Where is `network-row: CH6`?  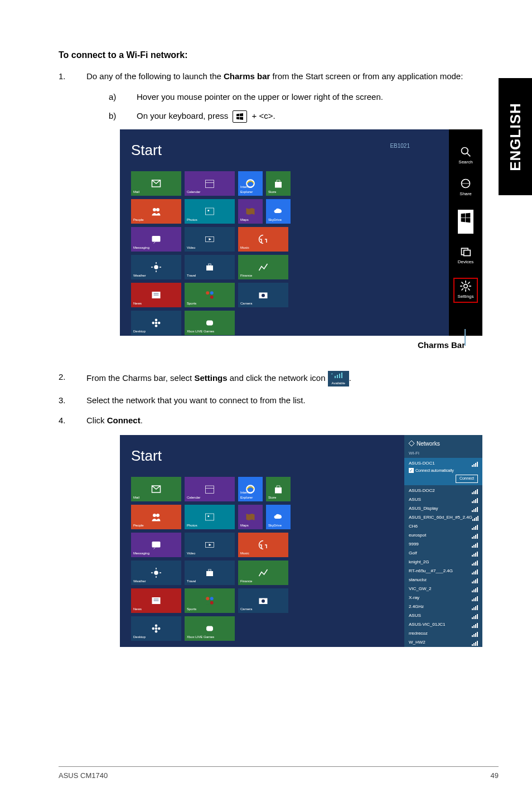 network-row: CH6 is located at coordinates (443, 526).